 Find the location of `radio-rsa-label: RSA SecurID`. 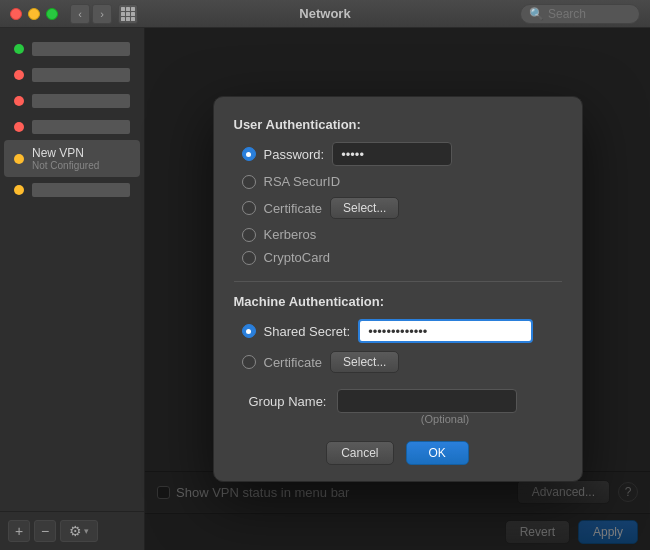

radio-rsa-label: RSA SecurID is located at coordinates (302, 182).